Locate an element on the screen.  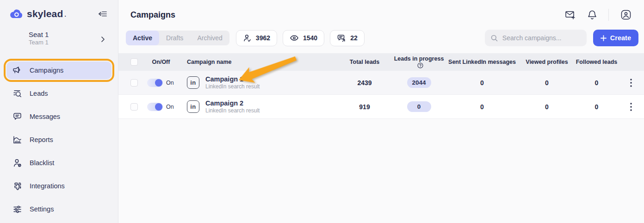
campaign-name-cell: in Campaign 1 LinkedIn search result is located at coordinates (259, 82).